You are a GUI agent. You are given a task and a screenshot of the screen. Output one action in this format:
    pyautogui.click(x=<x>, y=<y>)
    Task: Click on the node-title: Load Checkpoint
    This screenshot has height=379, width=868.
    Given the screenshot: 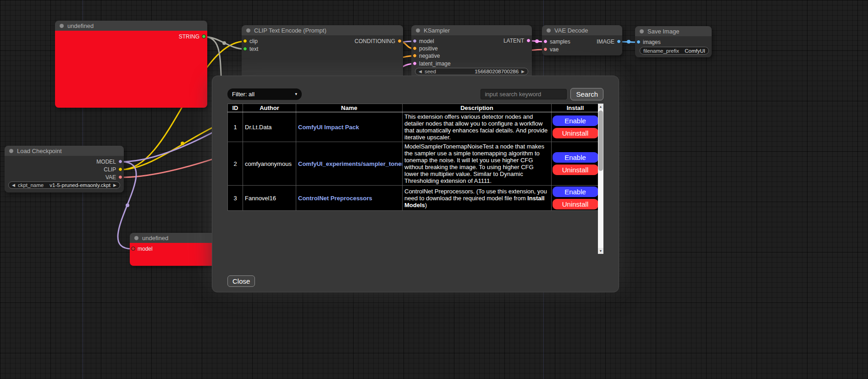 What is the action you would take?
    pyautogui.click(x=39, y=151)
    